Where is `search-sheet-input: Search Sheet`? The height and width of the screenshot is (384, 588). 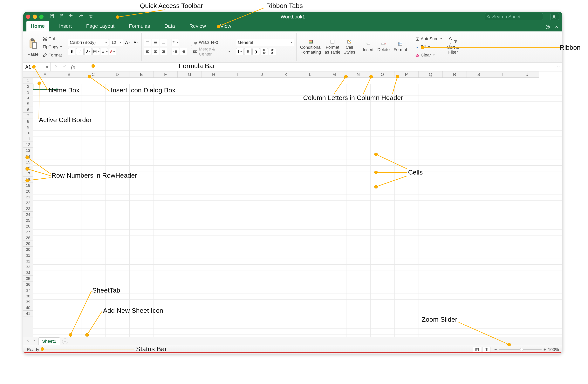
search-sheet-input: Search Sheet is located at coordinates (514, 17).